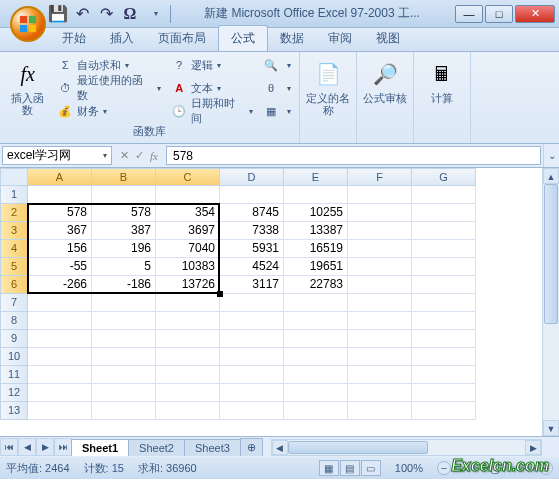 The height and width of the screenshot is (503, 559). Describe the element at coordinates (380, 357) in the screenshot. I see `cell-F10` at that location.